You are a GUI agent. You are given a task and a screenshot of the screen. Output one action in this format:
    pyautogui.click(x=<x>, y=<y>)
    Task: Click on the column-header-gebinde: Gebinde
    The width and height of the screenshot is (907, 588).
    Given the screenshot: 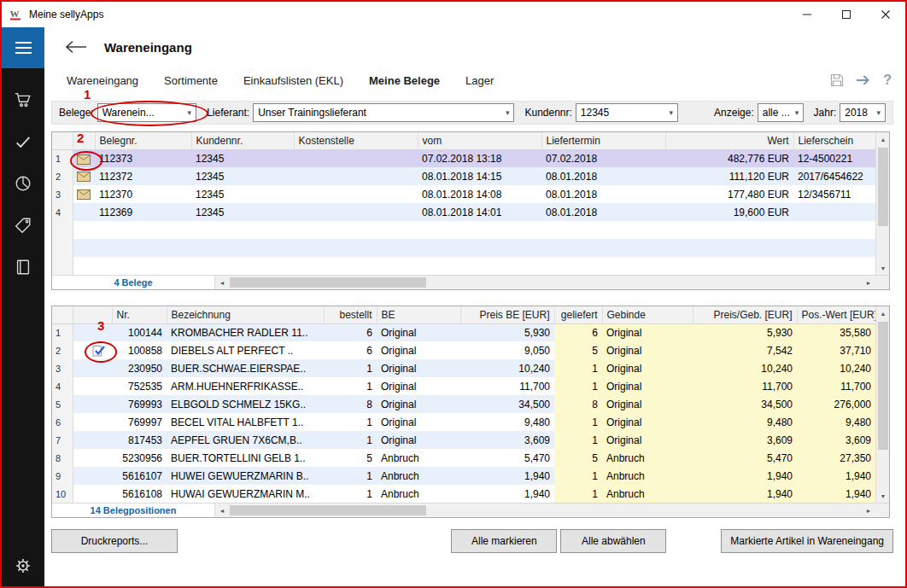 What is the action you would take?
    pyautogui.click(x=647, y=315)
    